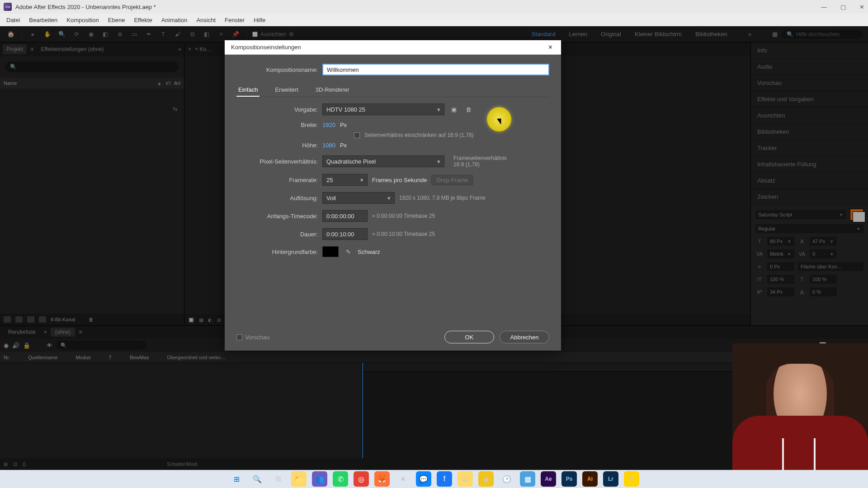 The image size is (868, 488). I want to click on res-icon: ▦, so click(201, 320).